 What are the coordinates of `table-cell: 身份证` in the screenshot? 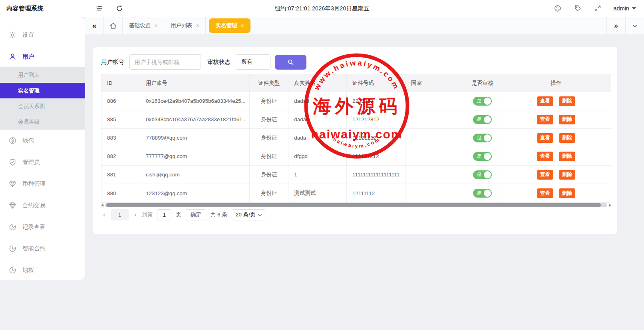 It's located at (269, 175).